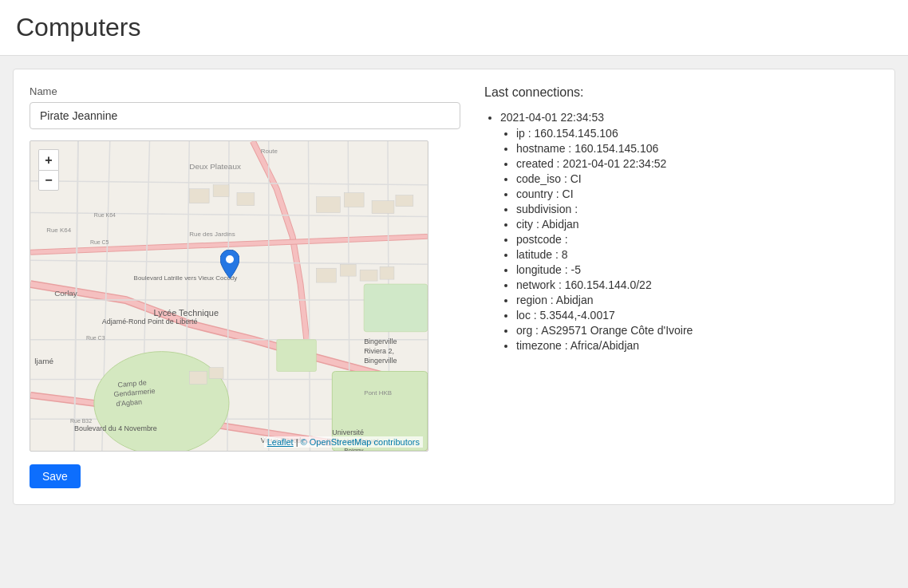 This screenshot has height=588, width=908. Describe the element at coordinates (454, 27) in the screenshot. I see `page-title: Computers` at that location.